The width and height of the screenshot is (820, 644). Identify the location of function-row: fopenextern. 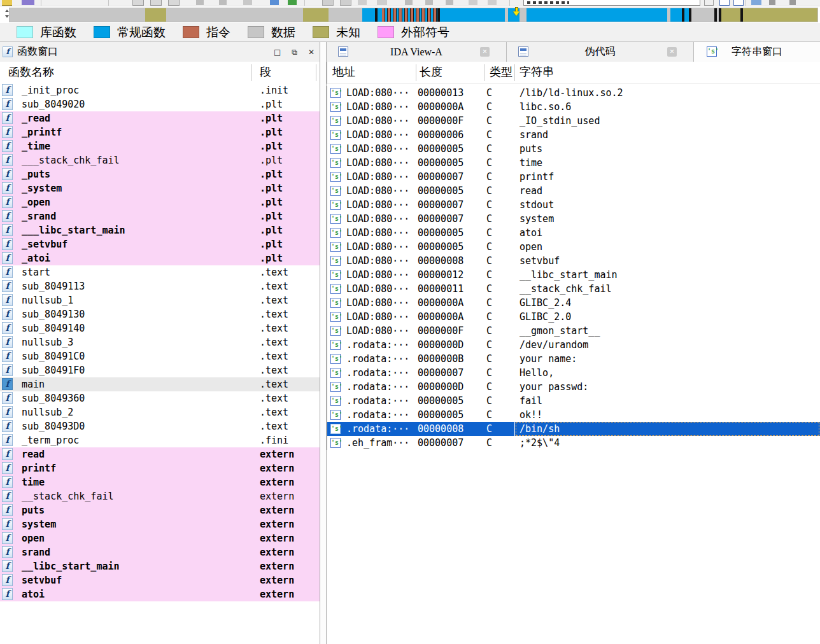
(160, 538).